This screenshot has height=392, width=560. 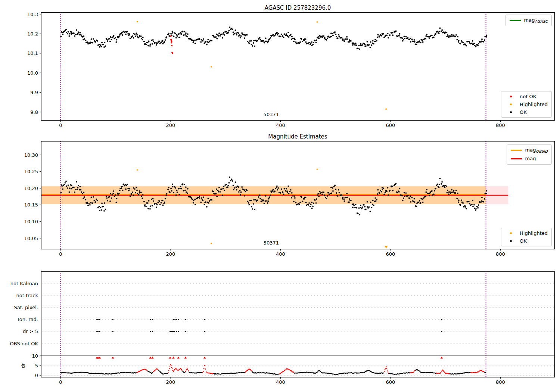 What do you see at coordinates (529, 155) in the screenshot?
I see `legend-mag-lines: magOBSID mag` at bounding box center [529, 155].